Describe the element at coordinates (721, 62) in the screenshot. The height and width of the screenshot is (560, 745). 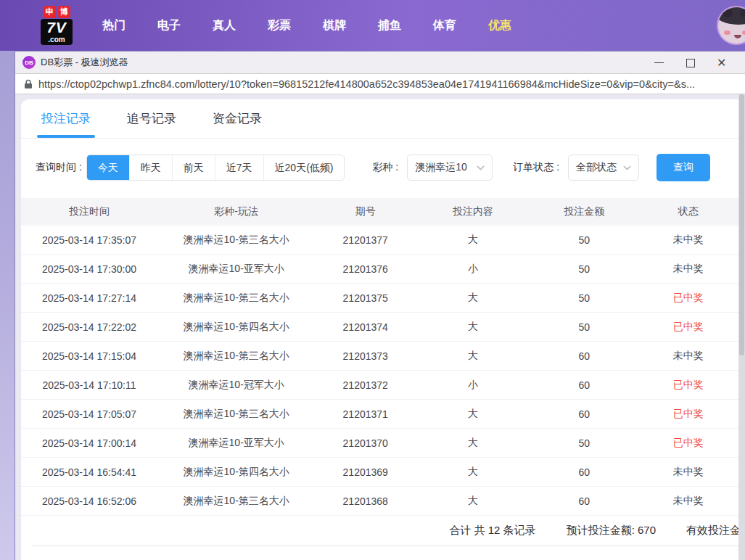
I see `close-icon: ✕` at that location.